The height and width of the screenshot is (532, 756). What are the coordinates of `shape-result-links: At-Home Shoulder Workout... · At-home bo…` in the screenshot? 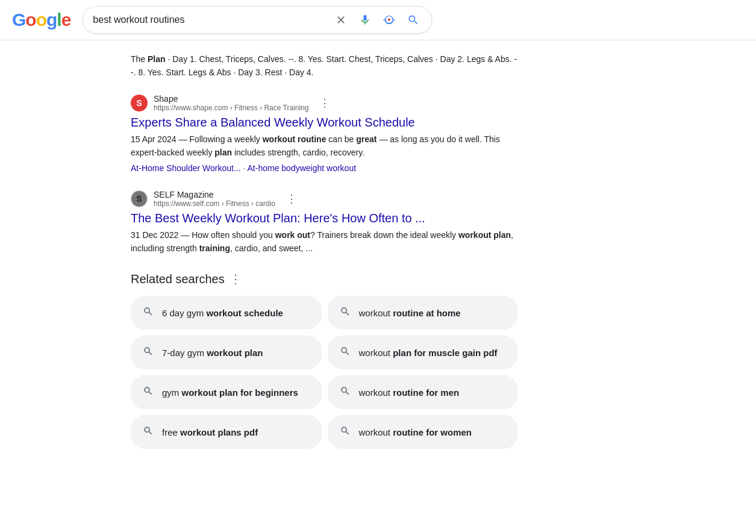 It's located at (324, 168).